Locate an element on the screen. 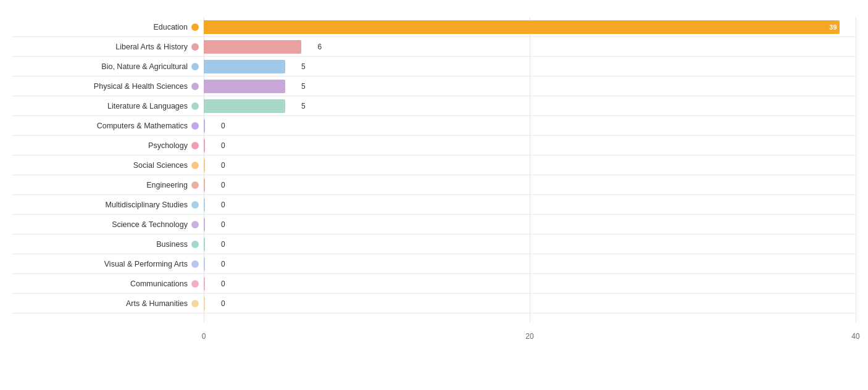 The width and height of the screenshot is (868, 390). bar-label-text: Literature & Languages is located at coordinates (148, 106).